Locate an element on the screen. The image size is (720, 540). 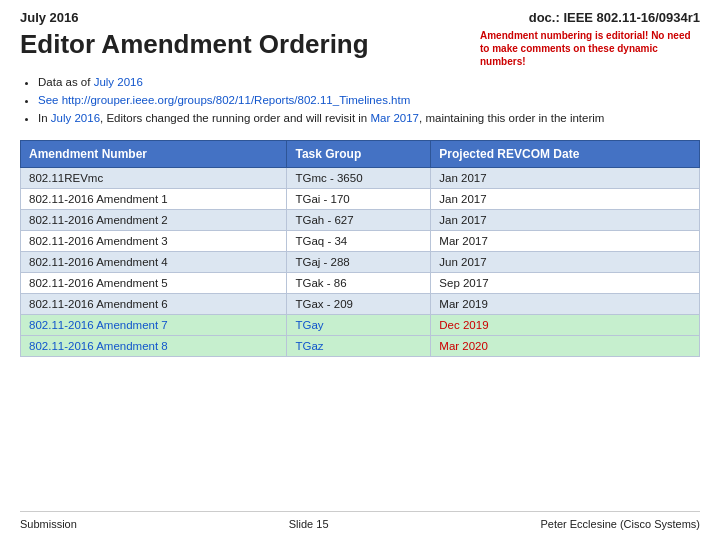
taskgroup-cell: TGak - 86 is located at coordinates (359, 284).